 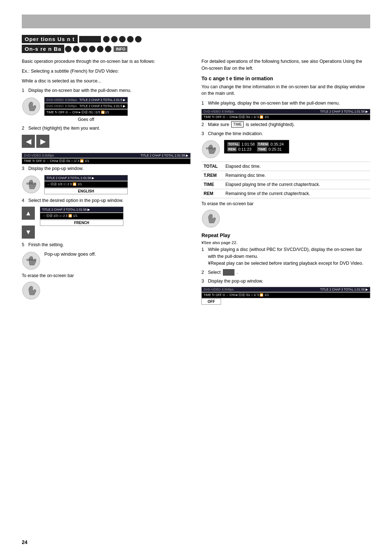 I want to click on step-2-label: Select (highlight) the item you want., so click(x=64, y=129).